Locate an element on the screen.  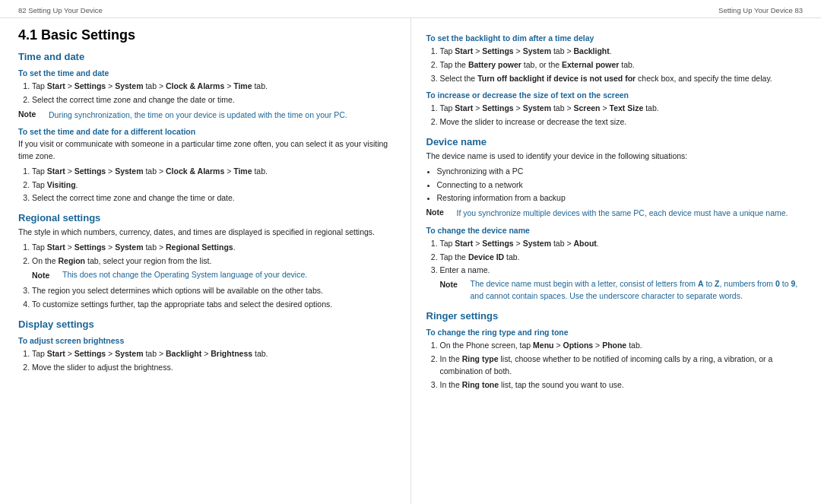
set-time-date-location-steps: Tap Start > Settings > System tab > Cloc… is located at coordinates (214, 185).